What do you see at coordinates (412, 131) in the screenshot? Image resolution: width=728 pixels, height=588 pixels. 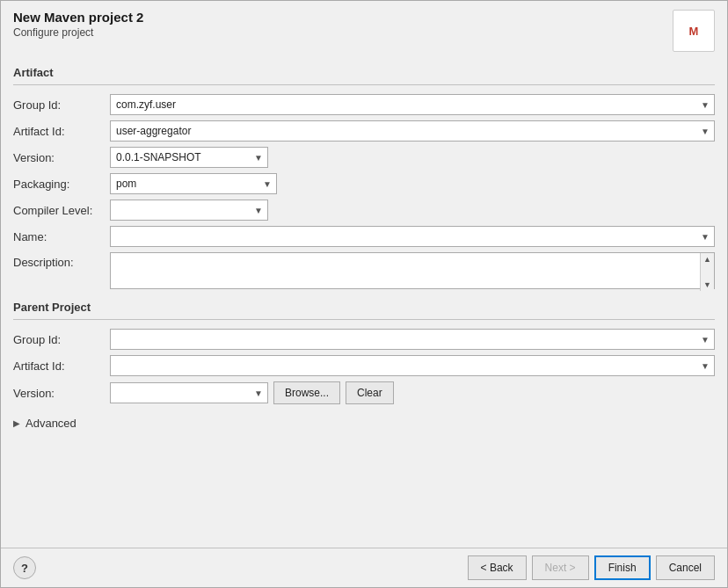 I see `artifact-id-select: user-aggregator` at bounding box center [412, 131].